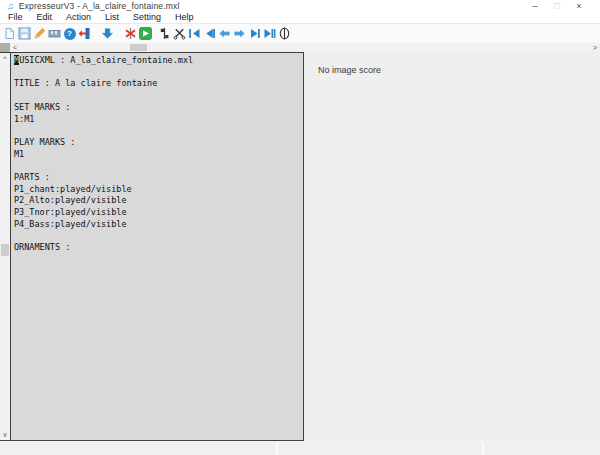 The height and width of the screenshot is (455, 600). I want to click on close-button: ×, so click(579, 6).